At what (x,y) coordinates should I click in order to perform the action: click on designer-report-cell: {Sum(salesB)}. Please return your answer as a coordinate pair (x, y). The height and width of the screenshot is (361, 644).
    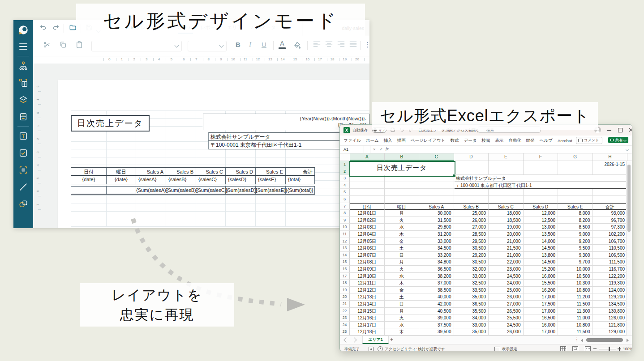
    Looking at the image, I should click on (181, 190).